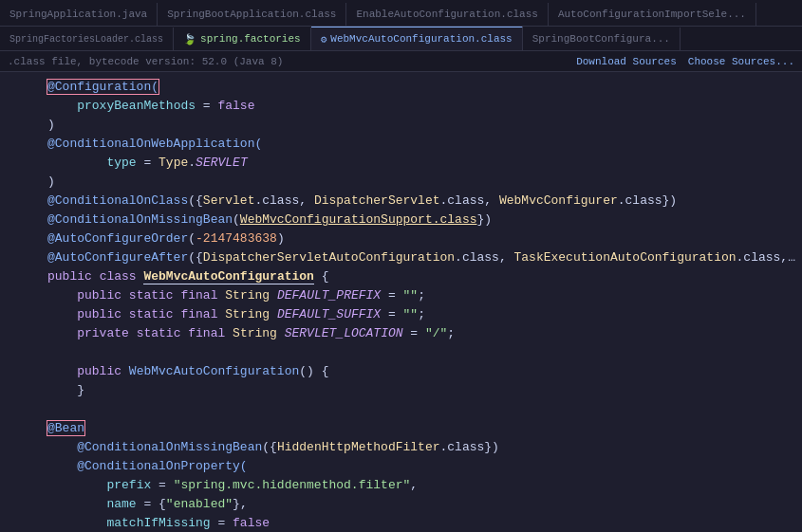 The image size is (802, 532). I want to click on code-content: @AutoConfigureOrder(-2147483638), so click(423, 239).